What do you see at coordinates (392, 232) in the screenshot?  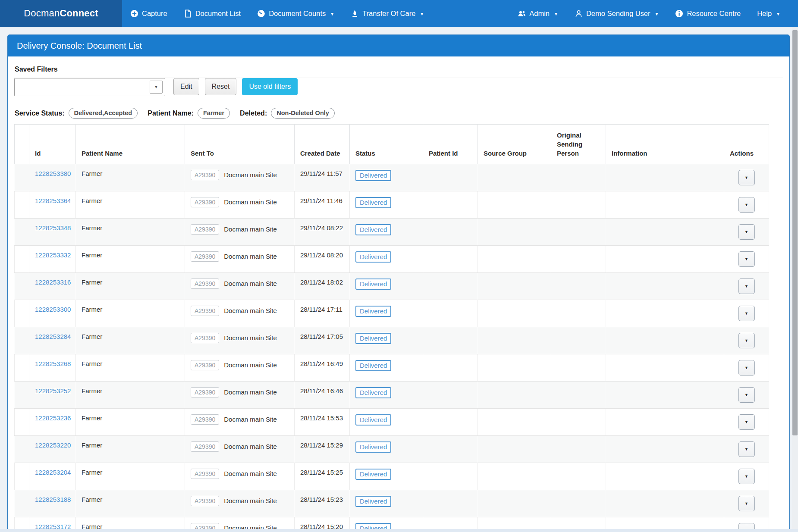 I see `table-row: 1228253348 Farmer A29390Docman main Site…` at bounding box center [392, 232].